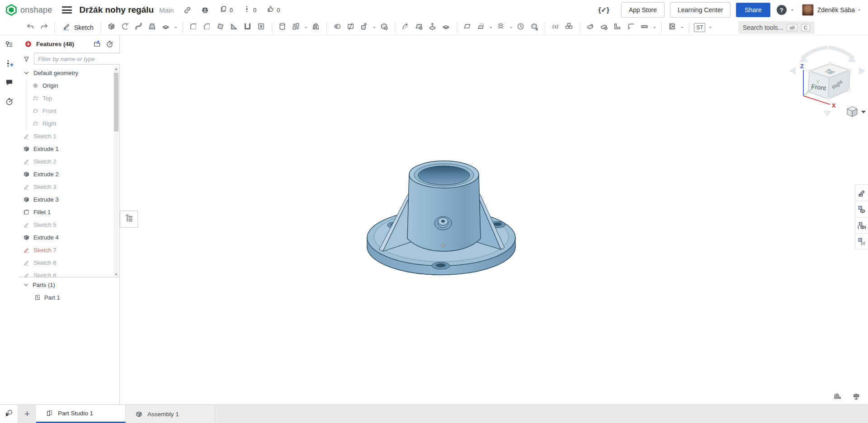 The width and height of the screenshot is (868, 423). What do you see at coordinates (700, 10) in the screenshot?
I see `learning-center-button: Learning Center` at bounding box center [700, 10].